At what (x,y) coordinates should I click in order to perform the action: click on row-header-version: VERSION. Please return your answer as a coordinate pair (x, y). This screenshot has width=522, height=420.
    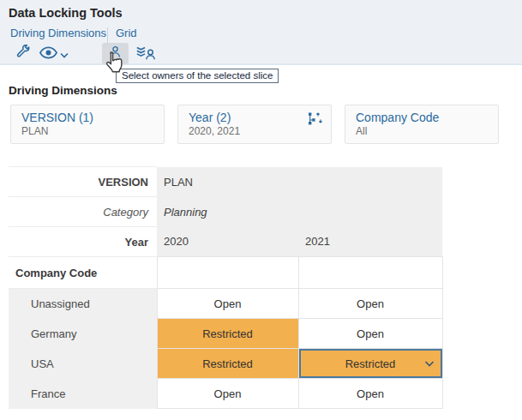
    Looking at the image, I should click on (82, 182).